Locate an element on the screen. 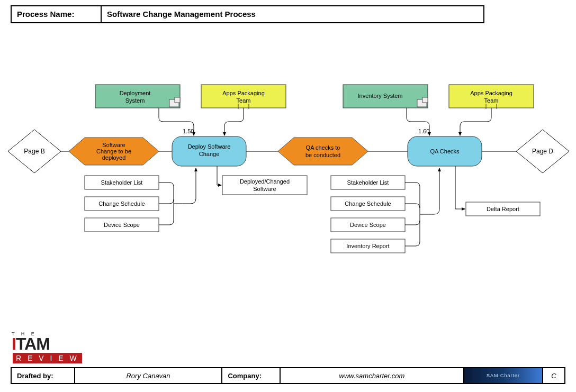 The image size is (576, 392). apps-packaging-team-2-box: Apps Packaging Team is located at coordinates (491, 97).